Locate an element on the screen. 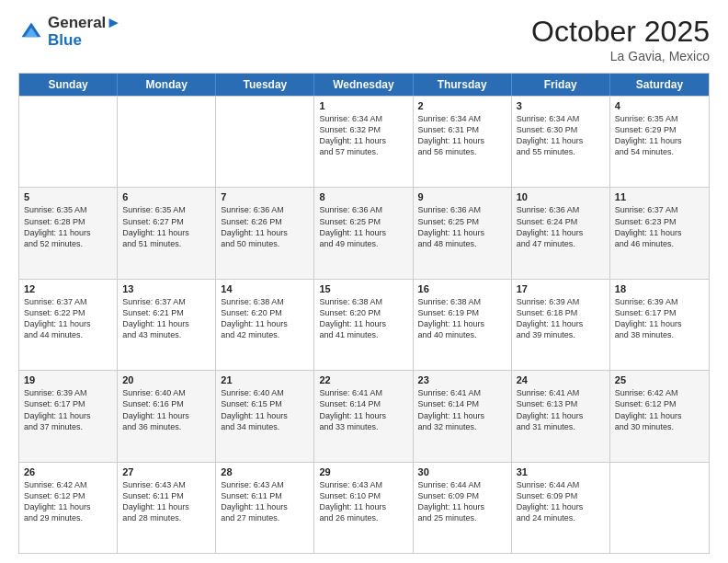 Image resolution: width=728 pixels, height=563 pixels. day-number: 3 is located at coordinates (561, 106).